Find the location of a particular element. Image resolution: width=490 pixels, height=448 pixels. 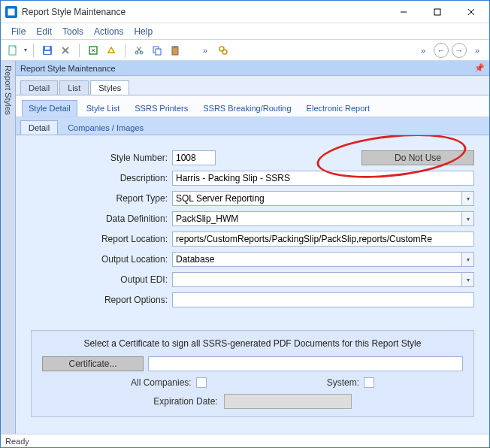

system-checkbox is located at coordinates (369, 383).